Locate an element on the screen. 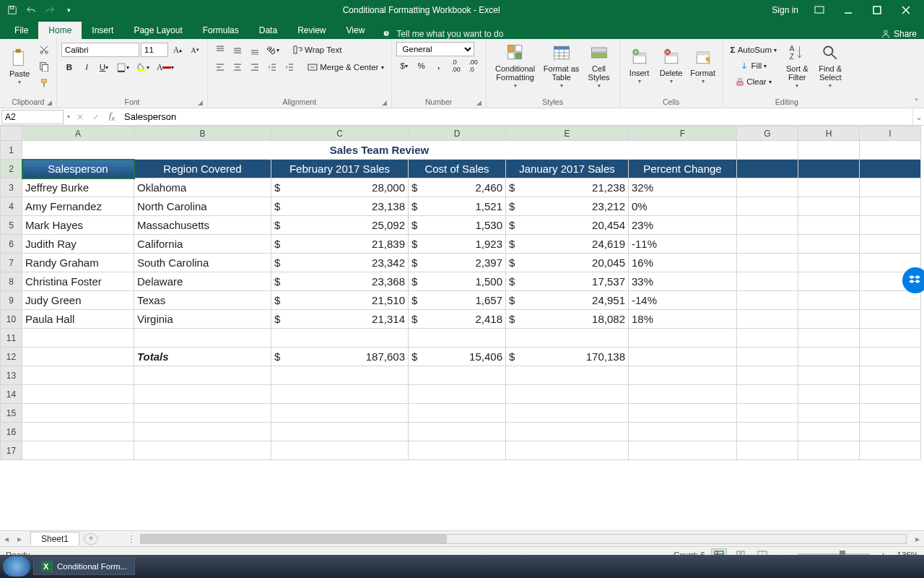 The image size is (924, 578). tellme-search: Tell me what you want to do is located at coordinates (443, 34).